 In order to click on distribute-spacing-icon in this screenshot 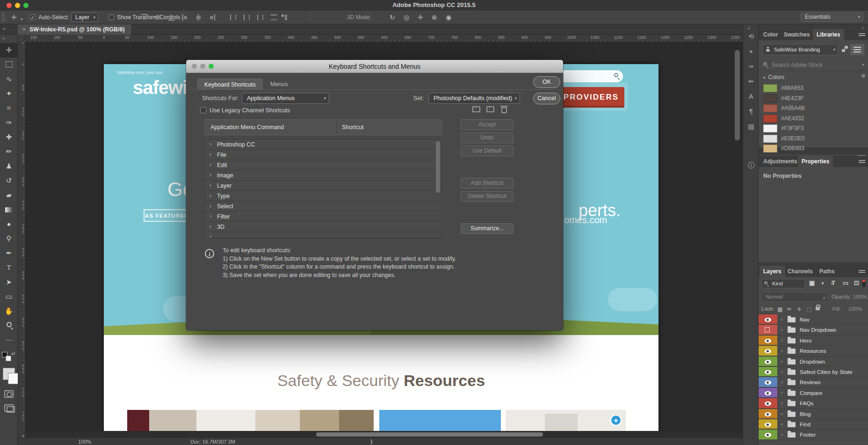, I will do `click(284, 17)`.